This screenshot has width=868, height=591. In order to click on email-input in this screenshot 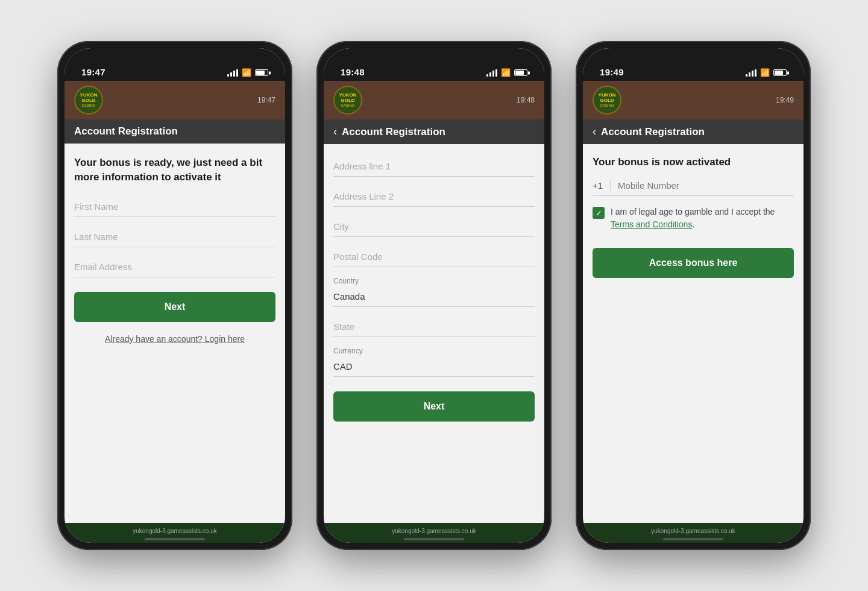, I will do `click(175, 267)`.